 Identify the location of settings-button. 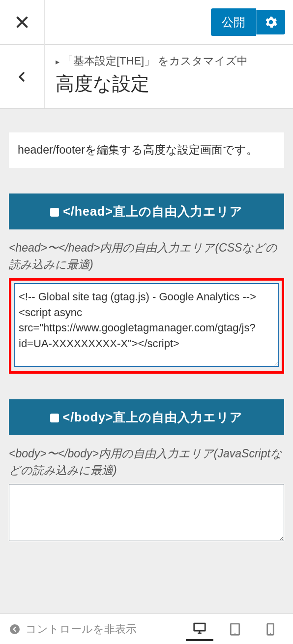
(270, 22).